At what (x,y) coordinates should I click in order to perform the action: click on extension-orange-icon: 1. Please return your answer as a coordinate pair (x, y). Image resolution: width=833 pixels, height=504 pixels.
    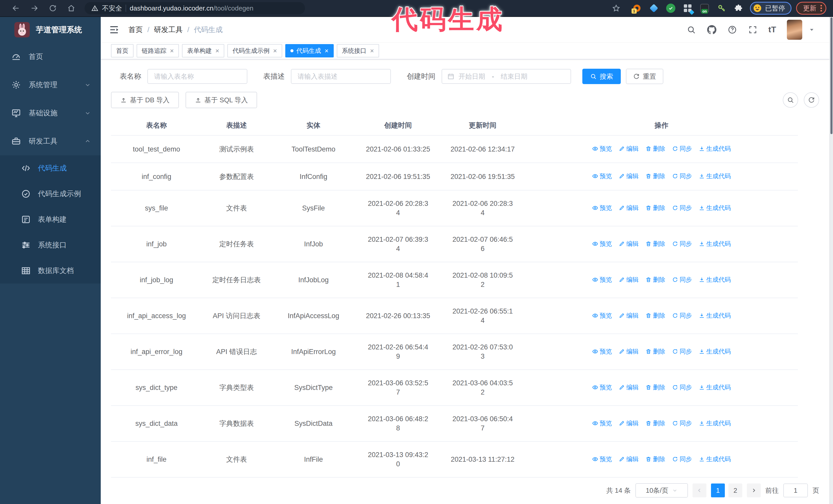
    Looking at the image, I should click on (637, 8).